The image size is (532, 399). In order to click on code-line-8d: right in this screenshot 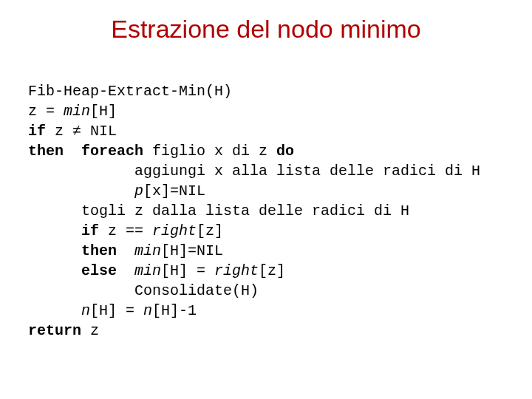, I will do `click(174, 231)`.